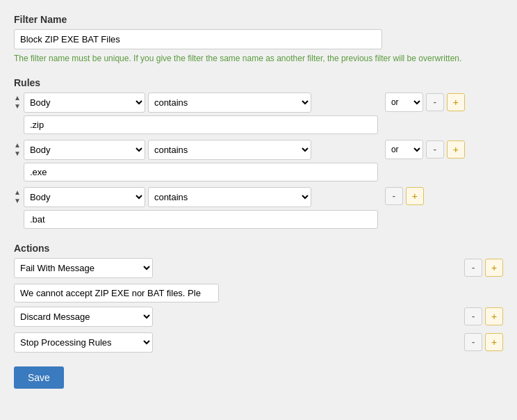 Image resolution: width=517 pixels, height=420 pixels. I want to click on rule-3-minus-button: -, so click(394, 196).